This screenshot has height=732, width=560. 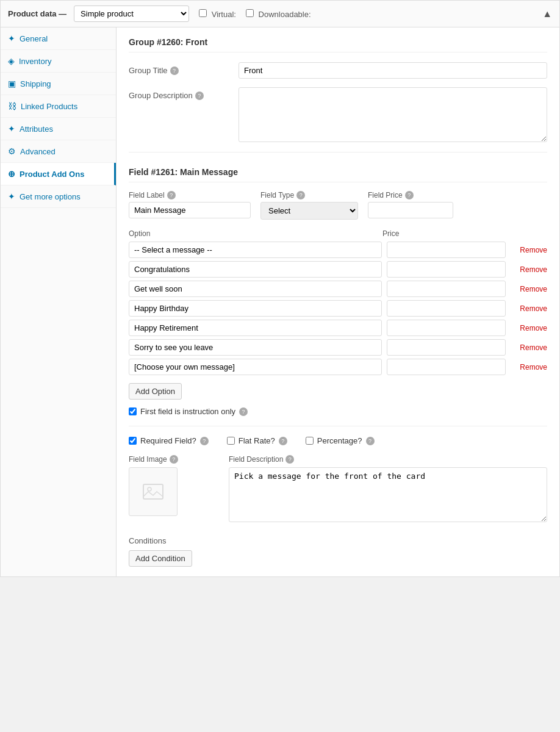 What do you see at coordinates (290, 459) in the screenshot?
I see `field-desc-help-icon: ?` at bounding box center [290, 459].